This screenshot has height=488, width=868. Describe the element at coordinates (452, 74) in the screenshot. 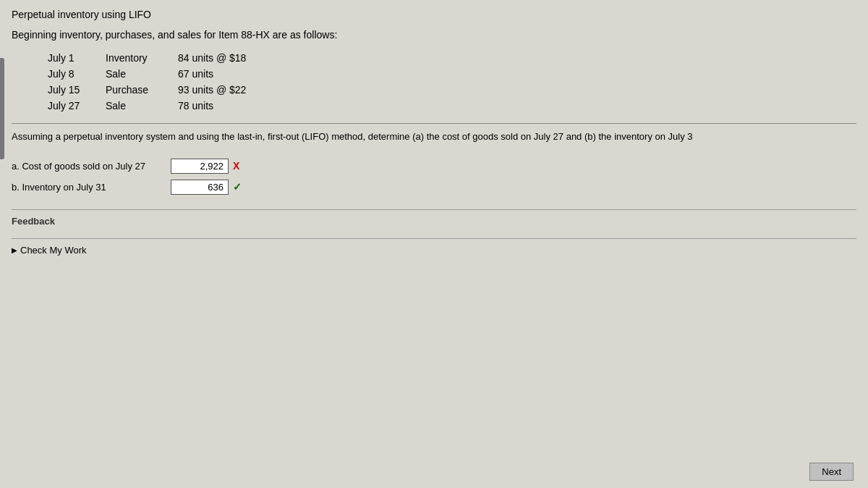

I see `list-item: July 8 Sale 67 units` at that location.